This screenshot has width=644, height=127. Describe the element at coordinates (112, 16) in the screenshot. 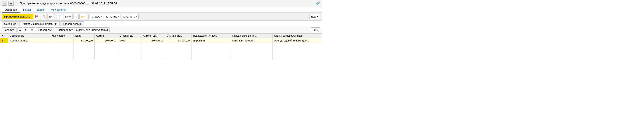

I see `print-button: 🖨 Печать ▾` at that location.